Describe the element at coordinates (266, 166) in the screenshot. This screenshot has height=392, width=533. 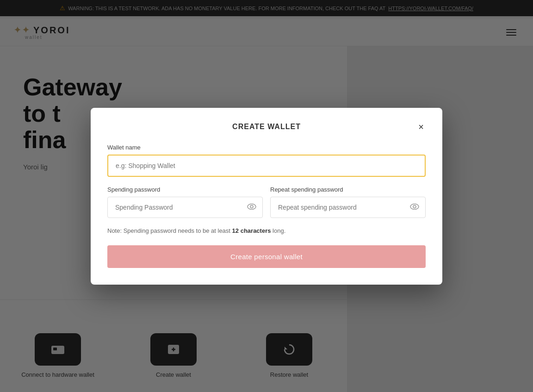
I see `wallet-name-input` at that location.